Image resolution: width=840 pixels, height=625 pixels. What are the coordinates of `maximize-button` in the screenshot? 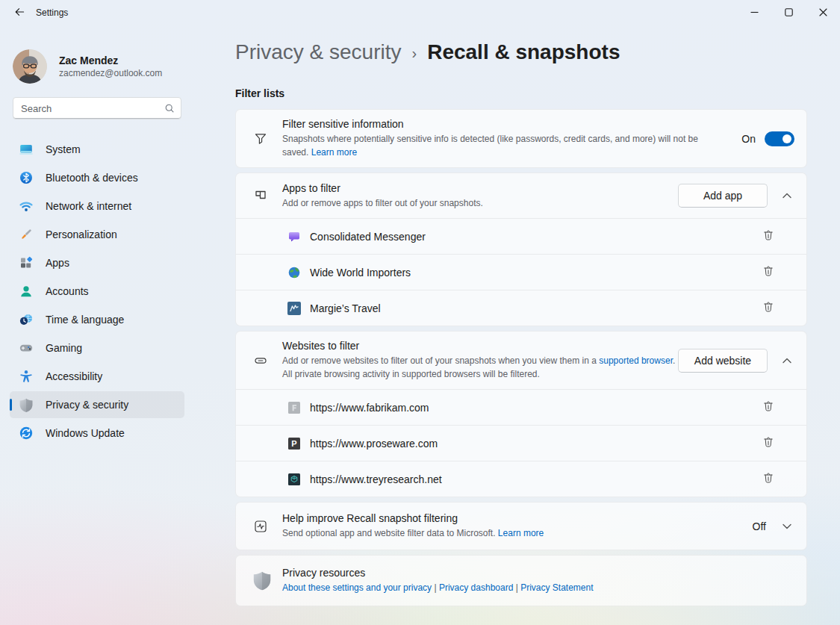 It's located at (788, 13).